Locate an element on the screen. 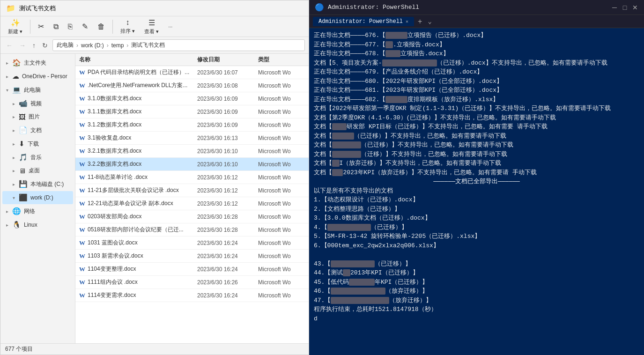 The image size is (644, 355). file-name: 11-8动态菜单讨论 .docx is located at coordinates (118, 177).